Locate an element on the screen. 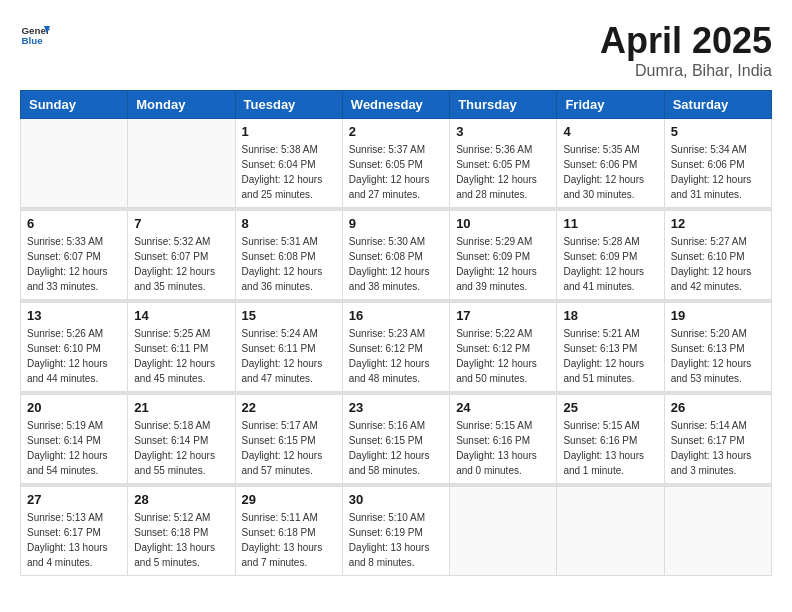  day-info: Sunrise: 5:21 AMSunset: 6:13 PMDaylight:… is located at coordinates (610, 356).